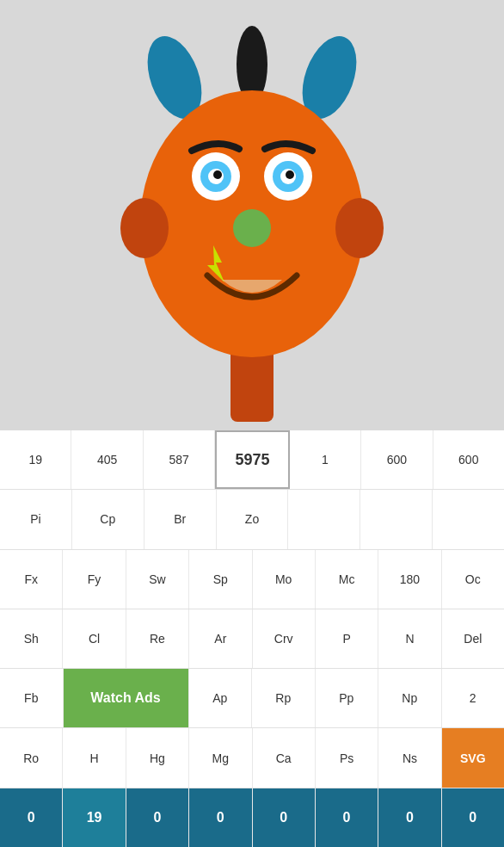 The image size is (504, 847). What do you see at coordinates (108, 519) in the screenshot?
I see `cell-cp: Cp` at bounding box center [108, 519].